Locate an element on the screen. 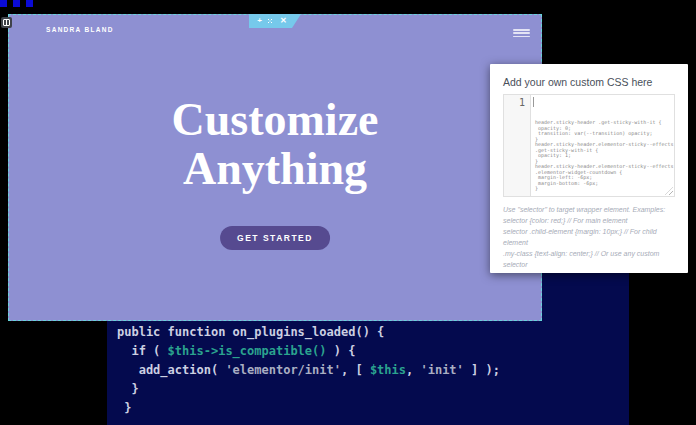 Image resolution: width=696 pixels, height=425 pixels. drag-handle-icon is located at coordinates (271, 22).